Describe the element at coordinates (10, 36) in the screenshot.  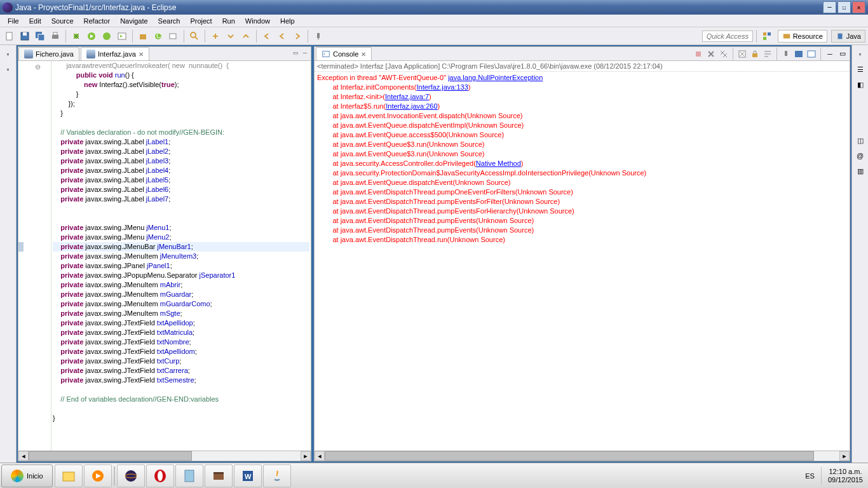
I see `new-button` at that location.